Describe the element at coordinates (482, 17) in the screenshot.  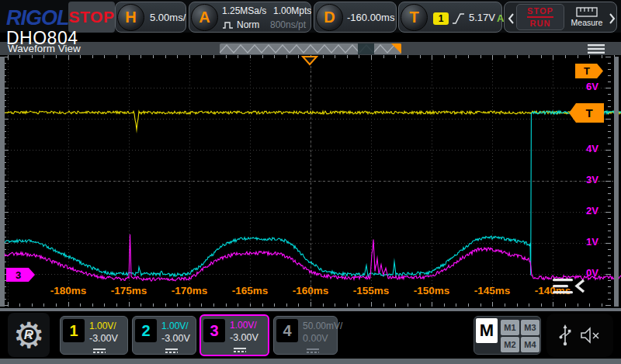
I see `trigger-level-value: 5.17V` at that location.